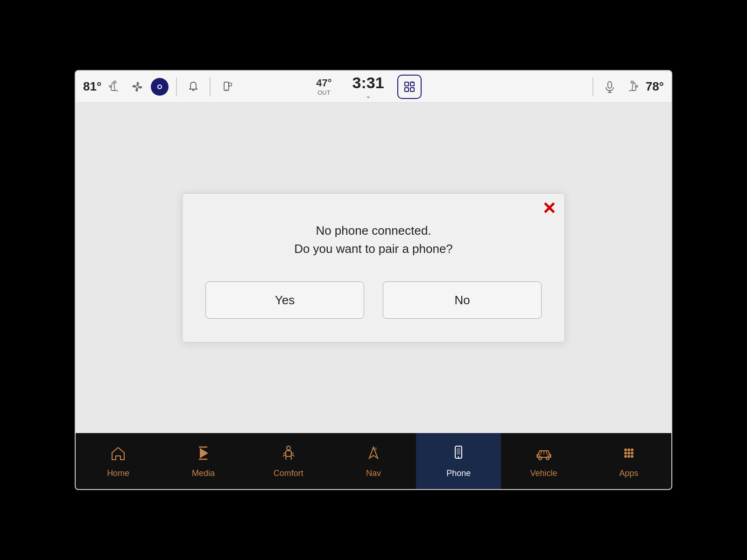 The image size is (747, 560). Describe the element at coordinates (118, 461) in the screenshot. I see `nav-item-home: Home` at that location.